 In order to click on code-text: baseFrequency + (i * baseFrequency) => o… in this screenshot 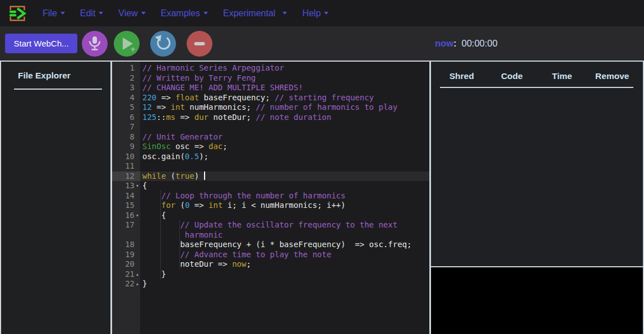, I will do `click(285, 245)`.